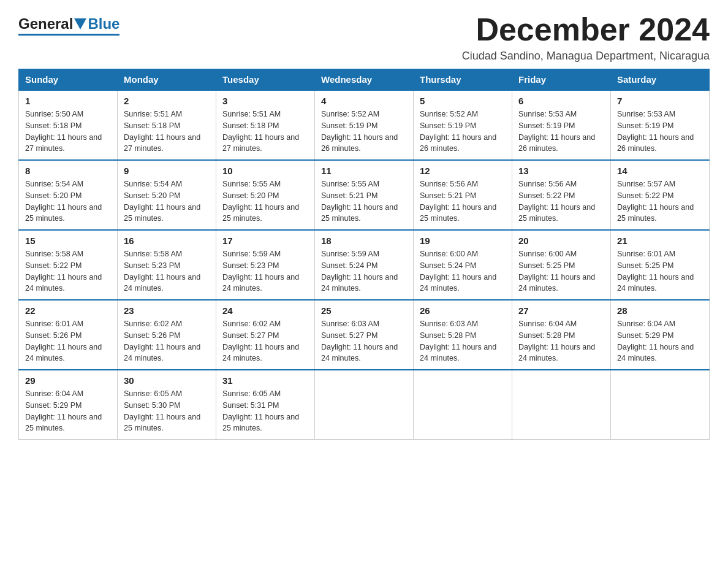 This screenshot has height=563, width=728. What do you see at coordinates (661, 195) in the screenshot?
I see `calendar-day-cell: 14Sunrise: 5:57 AMSunset: 5:22 PMDayligh…` at bounding box center [661, 195].